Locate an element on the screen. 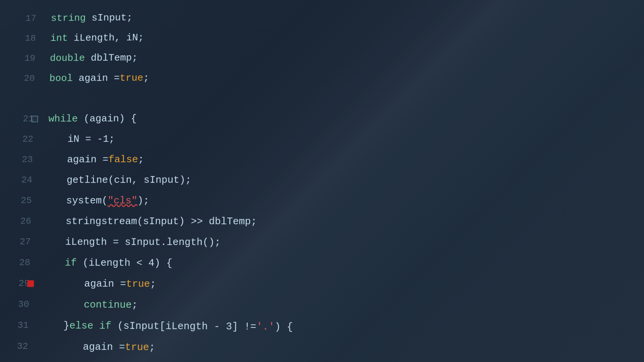 The height and width of the screenshot is (362, 644). token-semi-3: ; is located at coordinates (153, 284).